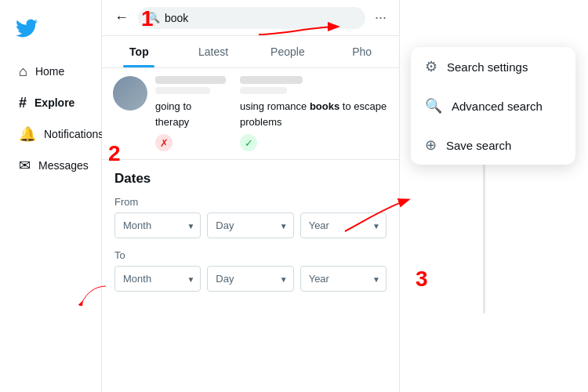 This screenshot has height=392, width=588. Describe the element at coordinates (493, 67) in the screenshot. I see `dropdown-search-settings: ⚙ Search settings` at that location.